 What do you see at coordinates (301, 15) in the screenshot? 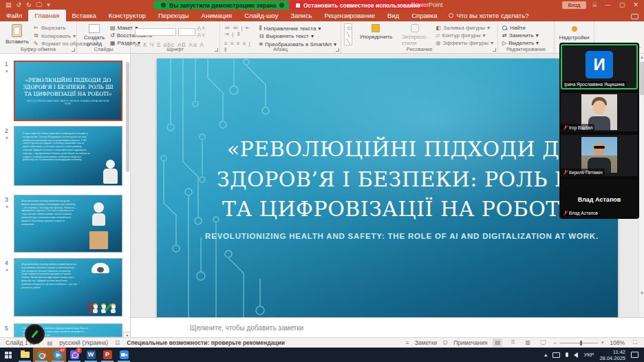
I see `tab-record: Запись` at bounding box center [301, 15].